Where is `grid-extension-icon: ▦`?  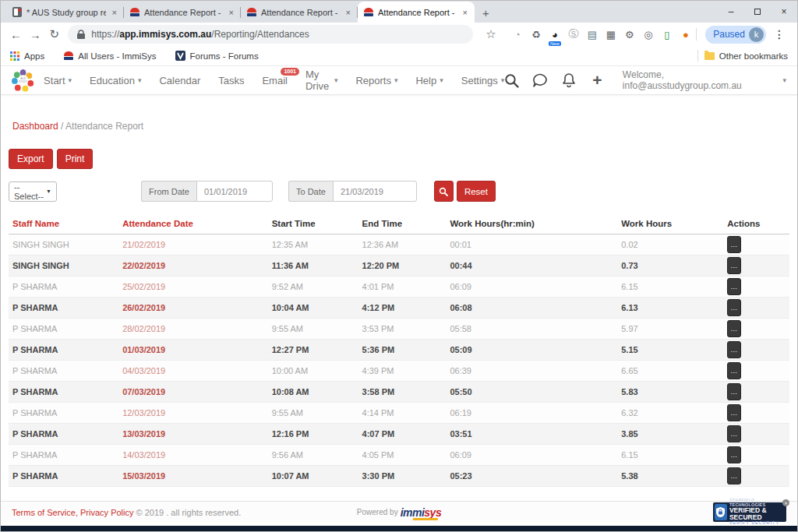
grid-extension-icon: ▦ is located at coordinates (611, 34).